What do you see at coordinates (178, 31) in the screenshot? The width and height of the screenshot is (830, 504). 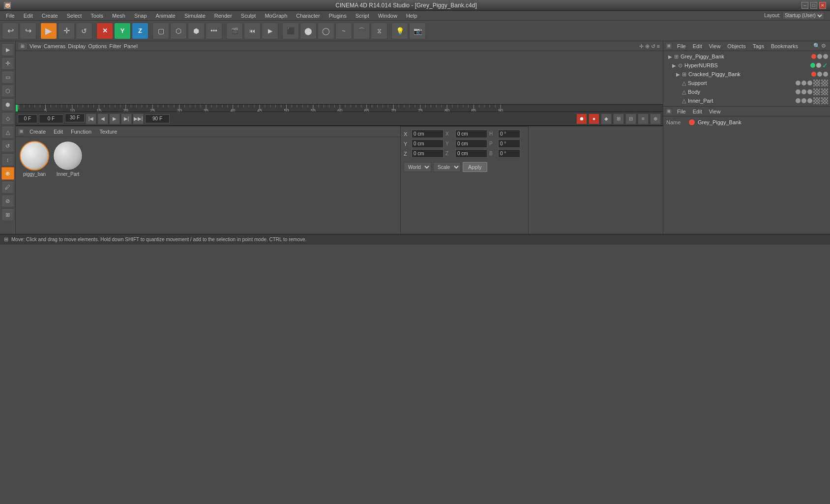 I see `polygon-mode-button: ⬡` at bounding box center [178, 31].